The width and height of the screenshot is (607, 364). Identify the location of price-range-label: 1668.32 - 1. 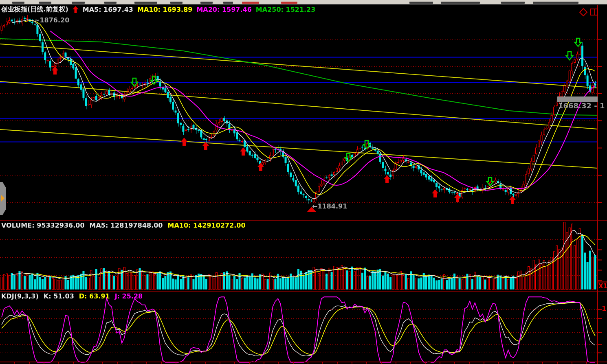
(582, 106).